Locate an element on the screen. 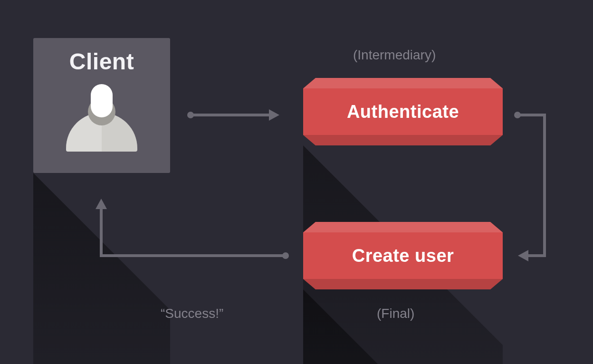  authenticate-node: Authenticate is located at coordinates (403, 112).